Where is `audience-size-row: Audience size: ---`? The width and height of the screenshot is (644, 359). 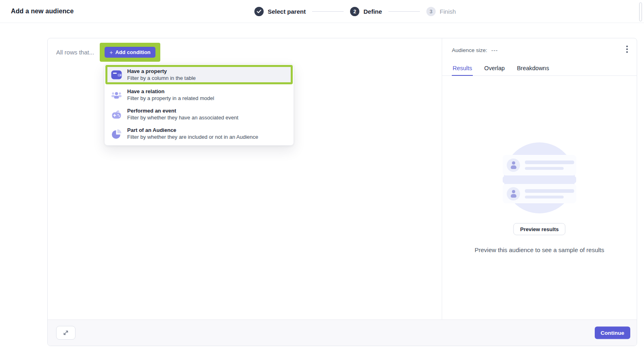
audience-size-row: Audience size: --- is located at coordinates (475, 50).